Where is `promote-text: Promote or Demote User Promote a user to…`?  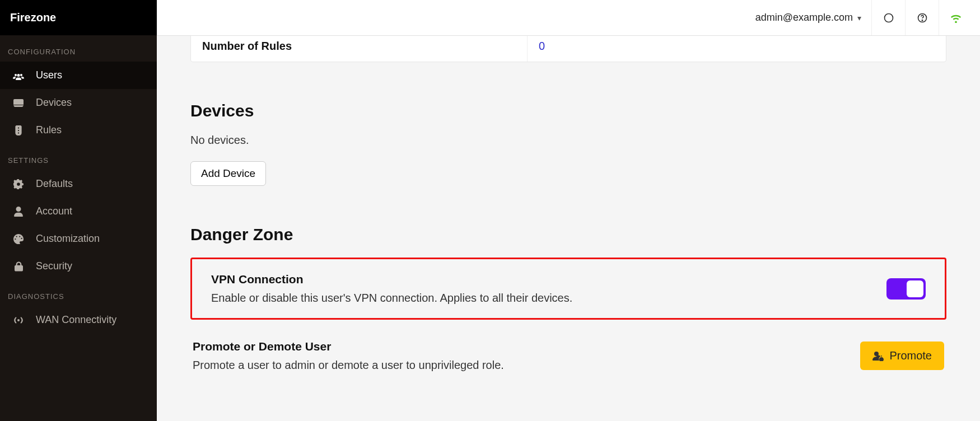 promote-text: Promote or Demote User Promote a user to… is located at coordinates (526, 356).